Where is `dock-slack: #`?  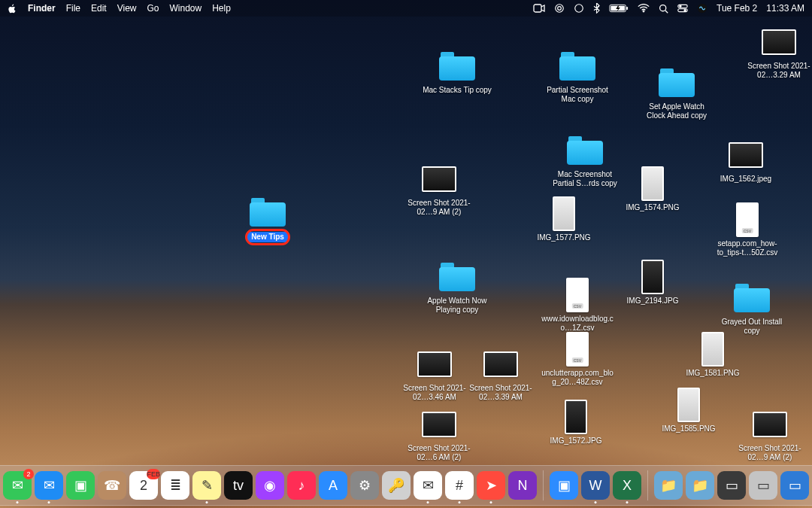 dock-slack: # is located at coordinates (459, 485).